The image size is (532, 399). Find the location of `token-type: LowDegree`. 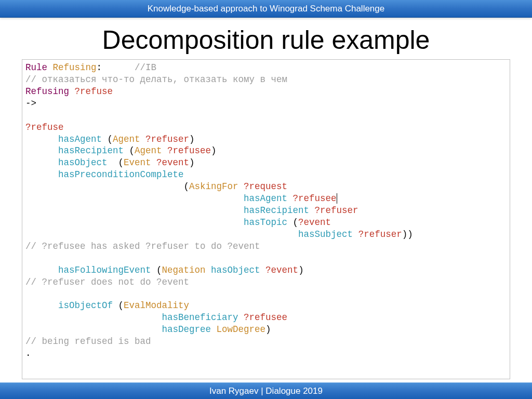

token-type: LowDegree is located at coordinates (241, 329).